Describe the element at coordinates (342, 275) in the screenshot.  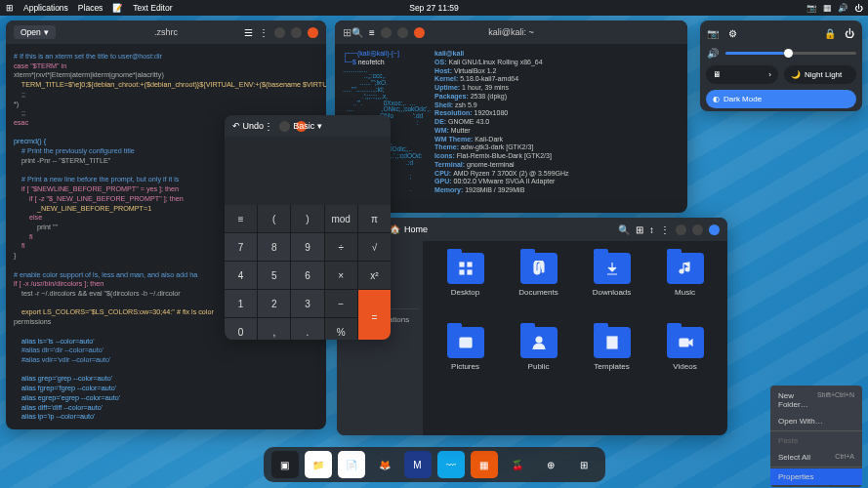
I see `calc-key-×: ×` at that location.